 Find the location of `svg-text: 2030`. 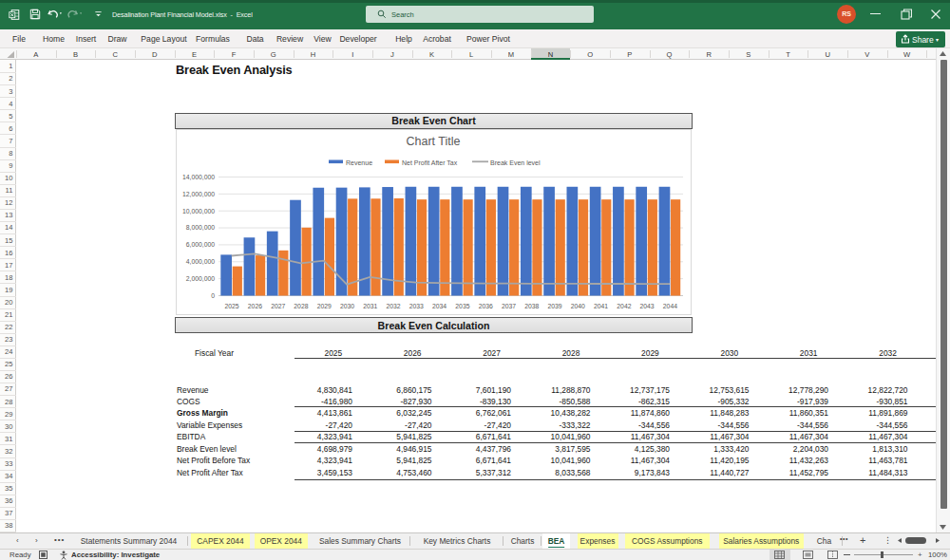

svg-text: 2030 is located at coordinates (348, 306).